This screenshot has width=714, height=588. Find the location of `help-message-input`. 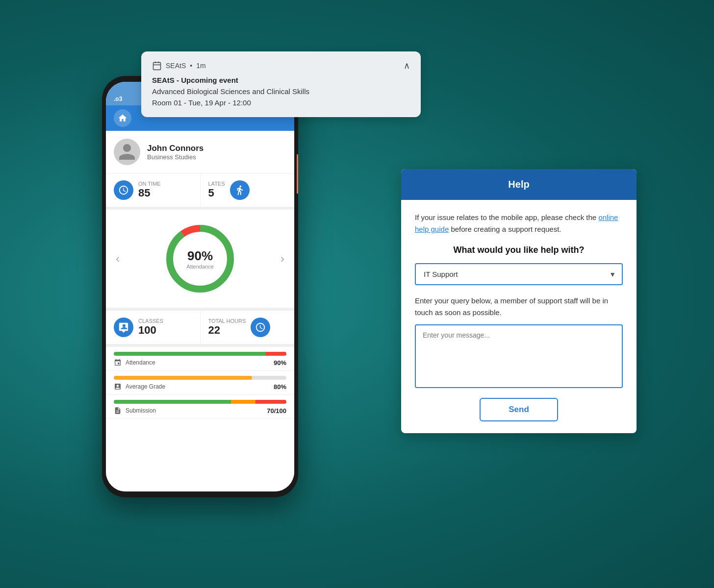

help-message-input is located at coordinates (519, 356).